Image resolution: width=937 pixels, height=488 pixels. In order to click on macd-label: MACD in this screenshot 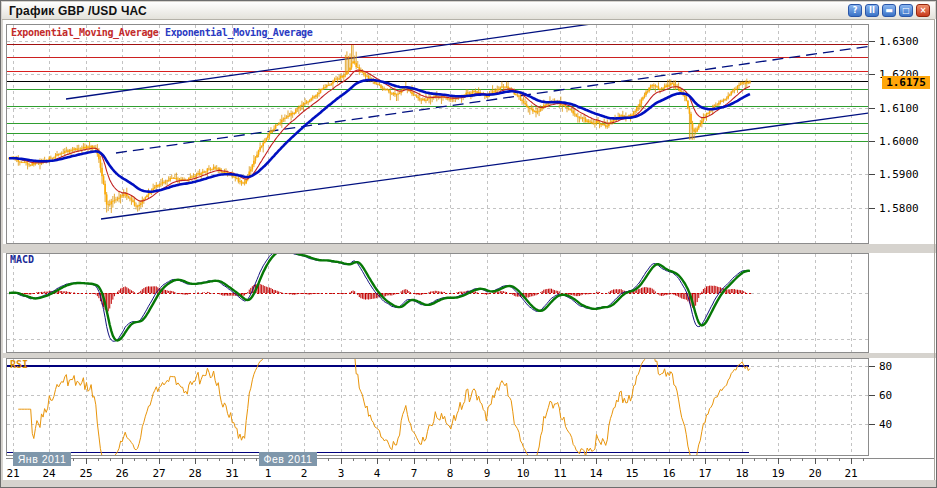, I will do `click(22, 260)`.